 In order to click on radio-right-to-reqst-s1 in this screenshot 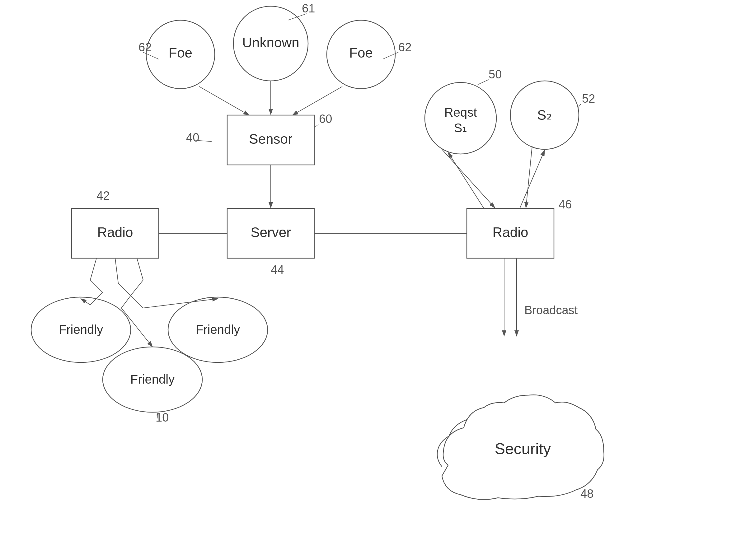, I will do `click(466, 180)`.